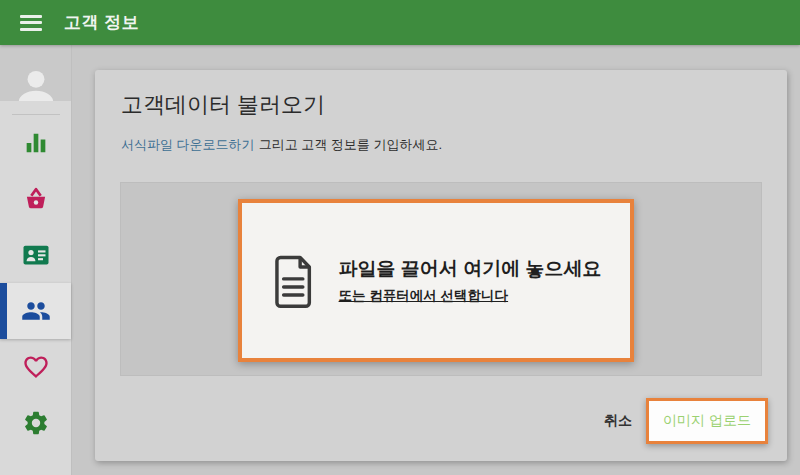  I want to click on page-title: 고객 정보, so click(102, 22).